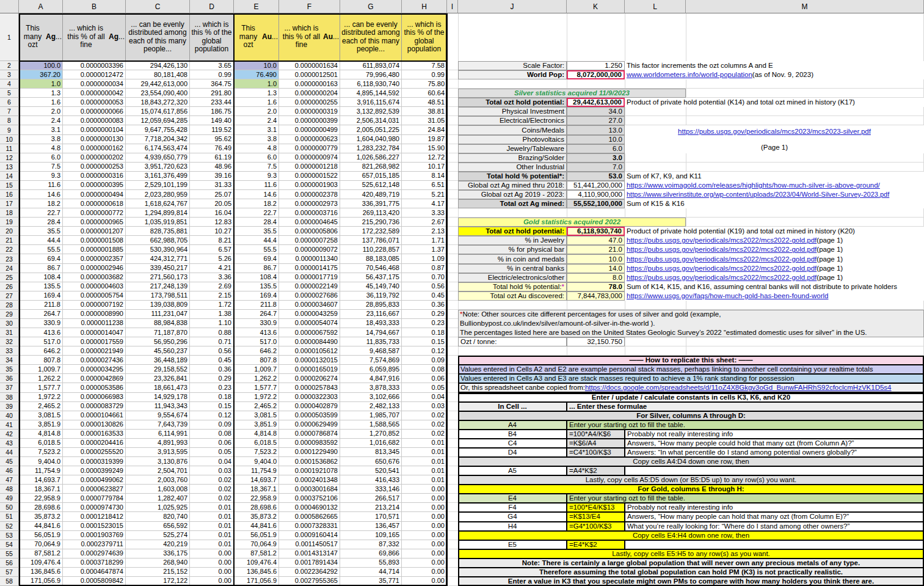 The width and height of the screenshot is (924, 586). I want to click on cell-E21: 44.4, so click(256, 241).